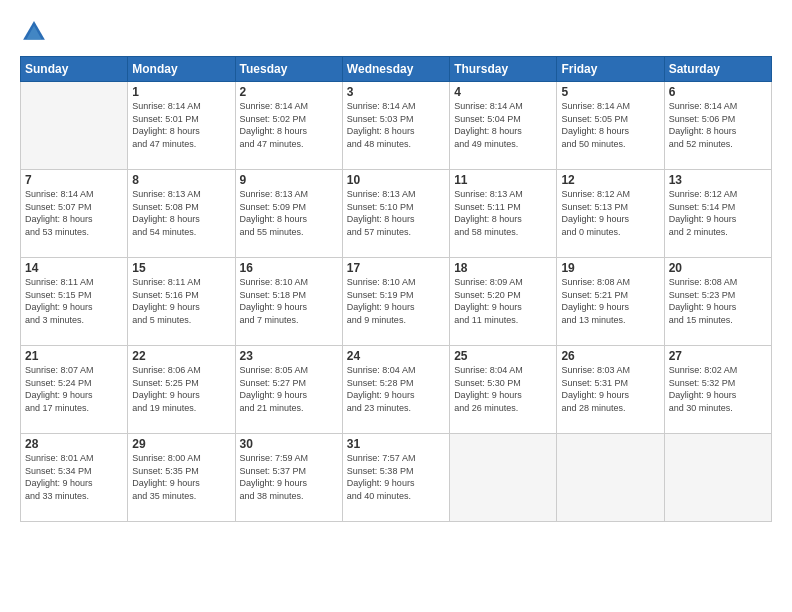 The image size is (792, 612). I want to click on day-number: 23, so click(289, 356).